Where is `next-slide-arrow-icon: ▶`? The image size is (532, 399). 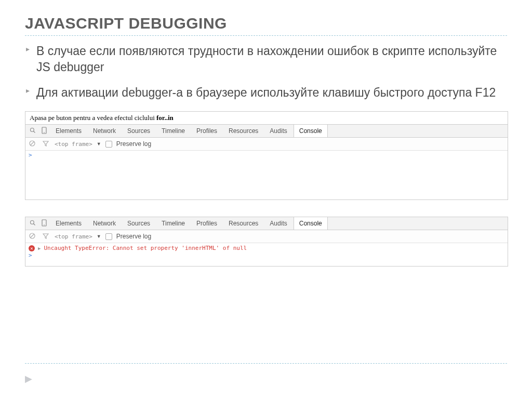 next-slide-arrow-icon: ▶ is located at coordinates (29, 379).